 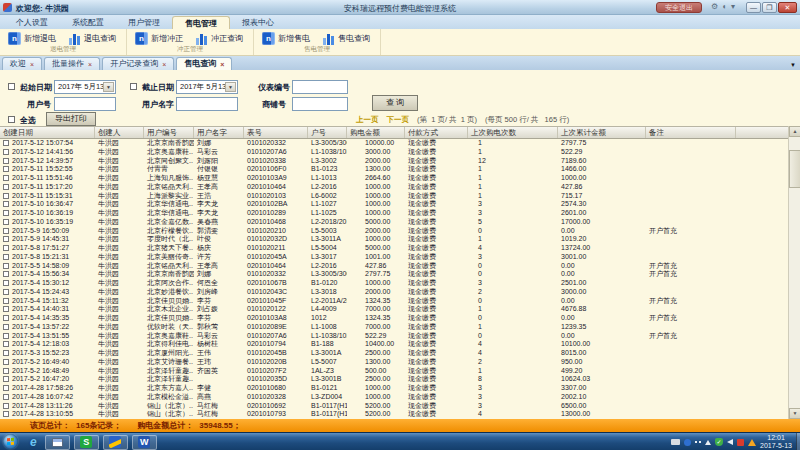 What do you see at coordinates (12, 120) in the screenshot?
I see `select-all-checkbox` at bounding box center [12, 120].